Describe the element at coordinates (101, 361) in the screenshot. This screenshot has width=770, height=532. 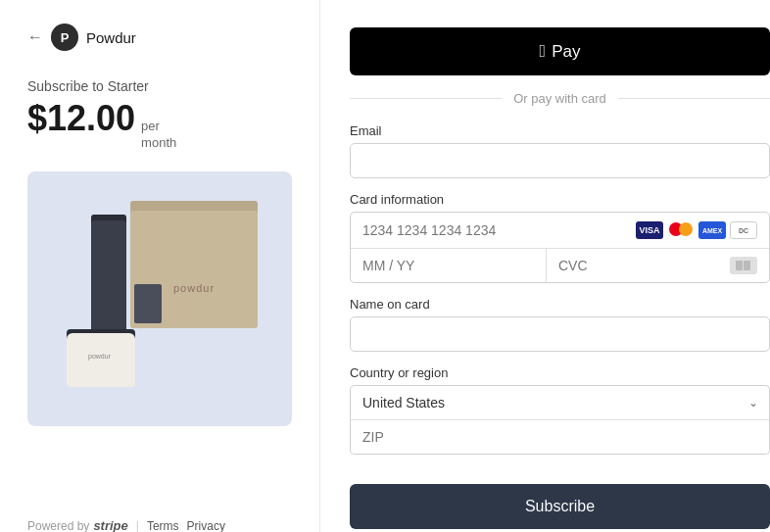
I see `product-jar: powdur` at that location.